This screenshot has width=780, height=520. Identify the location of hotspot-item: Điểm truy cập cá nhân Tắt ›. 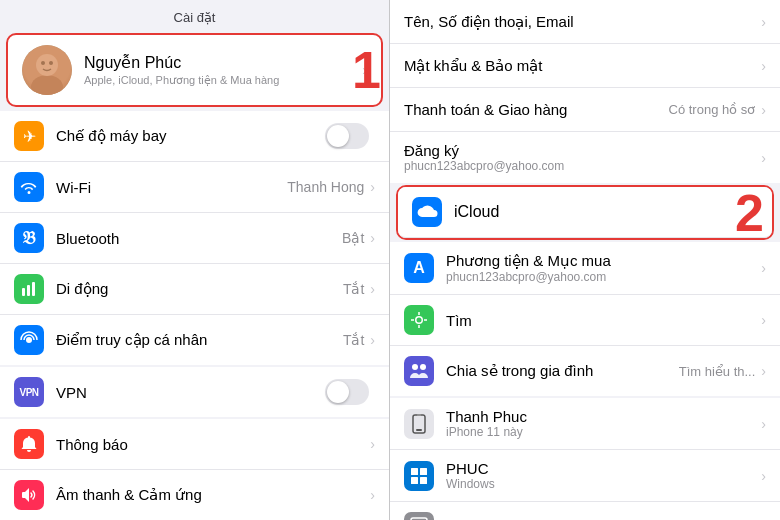
(194, 340).